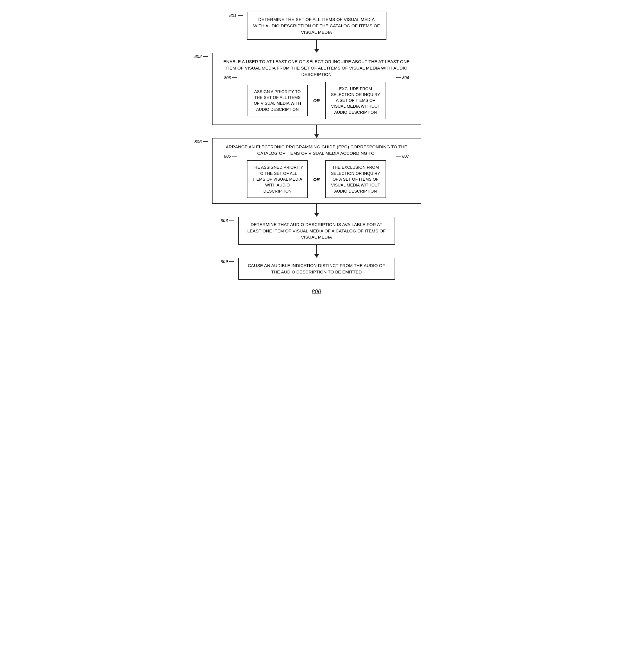 This screenshot has width=633, height=672. Describe the element at coordinates (316, 179) in the screenshot. I see `or-label-805: OR` at that location.